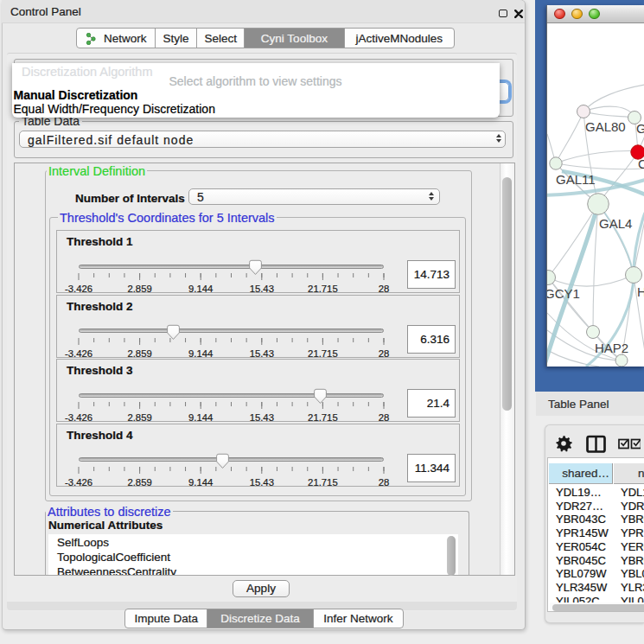  I want to click on svg-text: GAL80, so click(605, 126).